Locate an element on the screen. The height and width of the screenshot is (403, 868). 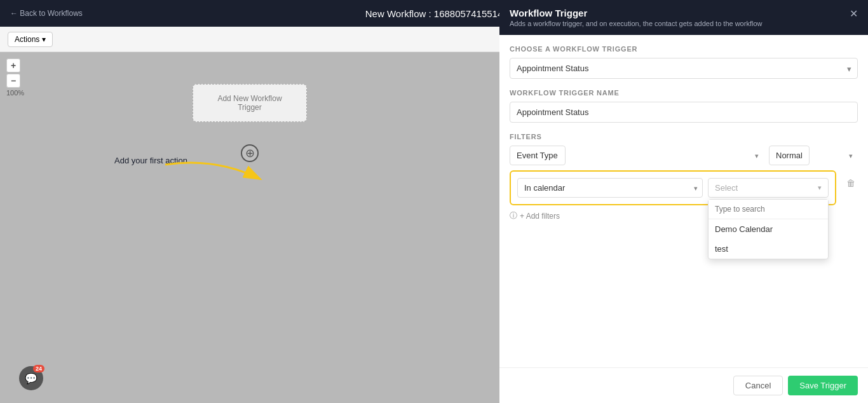
panel-footer: Cancel Save Trigger is located at coordinates (684, 385).